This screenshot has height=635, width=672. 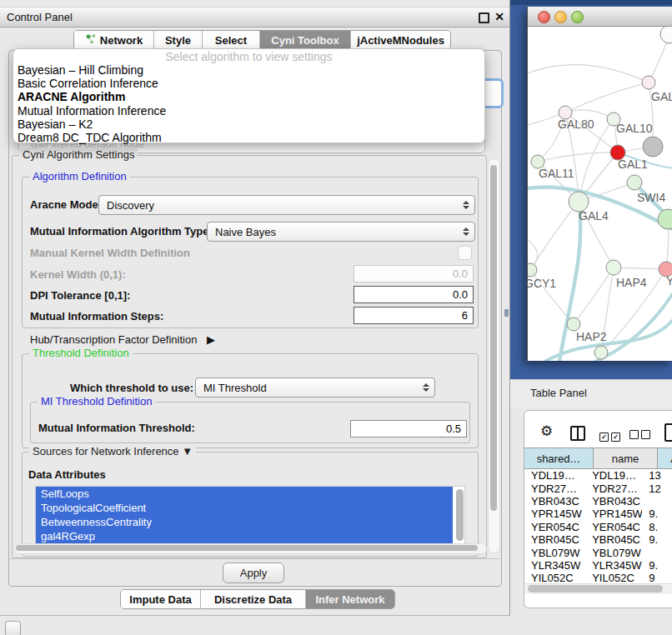 What do you see at coordinates (653, 147) in the screenshot?
I see `node-gray` at bounding box center [653, 147].